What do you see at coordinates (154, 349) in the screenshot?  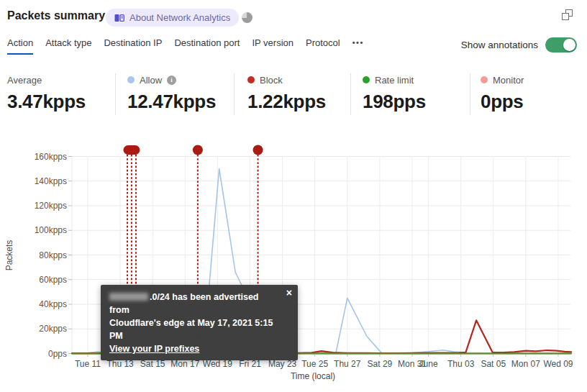 I see `view-ip-prefixes-link: View your IP prefixes` at bounding box center [154, 349].